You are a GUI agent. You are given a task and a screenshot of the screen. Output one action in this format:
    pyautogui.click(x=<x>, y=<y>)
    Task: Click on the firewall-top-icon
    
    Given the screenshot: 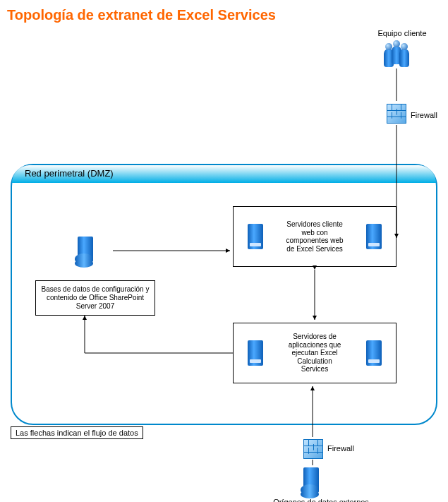 What is the action you would take?
    pyautogui.click(x=396, y=114)
    